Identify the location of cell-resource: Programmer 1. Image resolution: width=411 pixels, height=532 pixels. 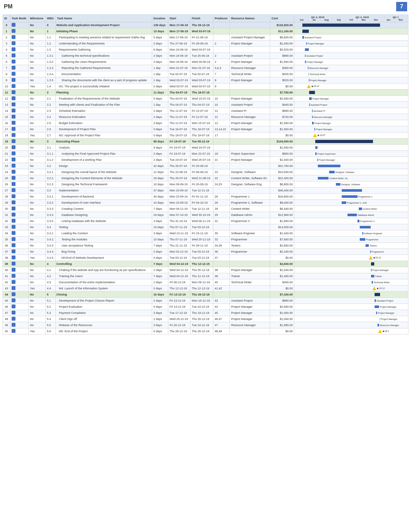
(250, 197).